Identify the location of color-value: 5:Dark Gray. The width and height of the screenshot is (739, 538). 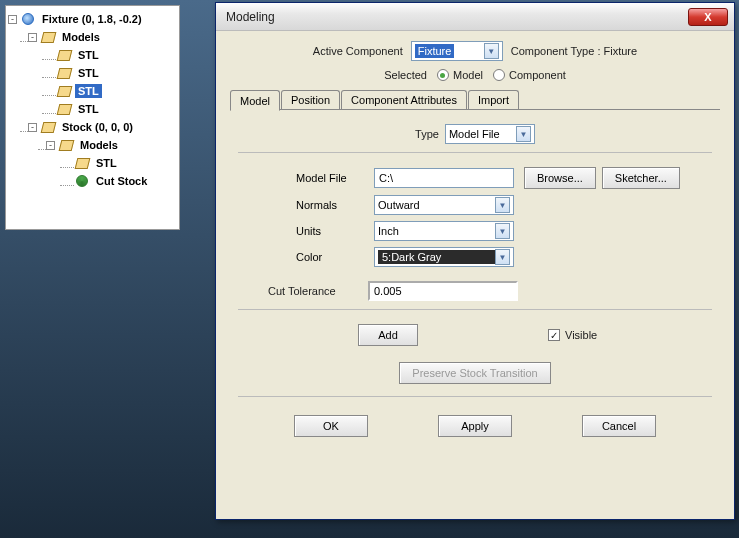
(436, 257).